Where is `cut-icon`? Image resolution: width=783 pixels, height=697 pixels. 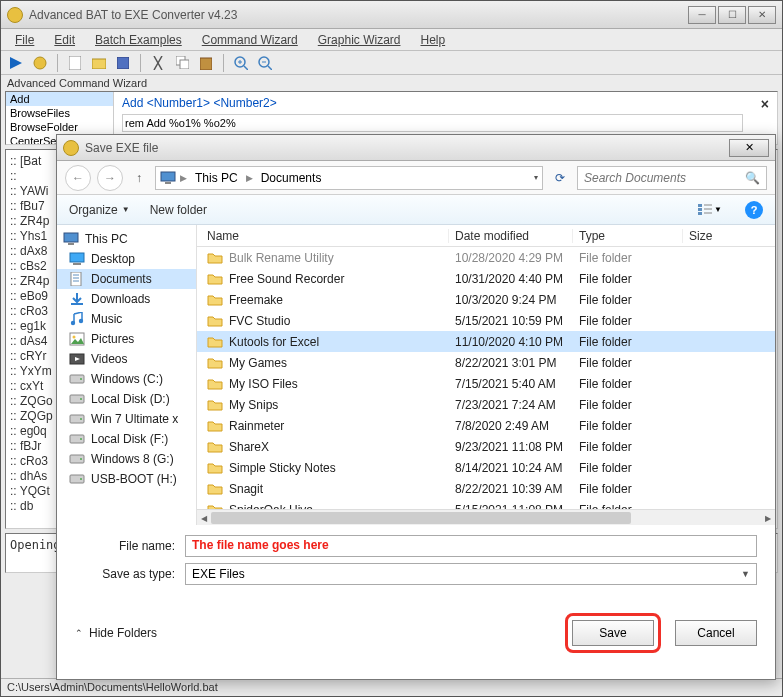 cut-icon is located at coordinates (158, 63).